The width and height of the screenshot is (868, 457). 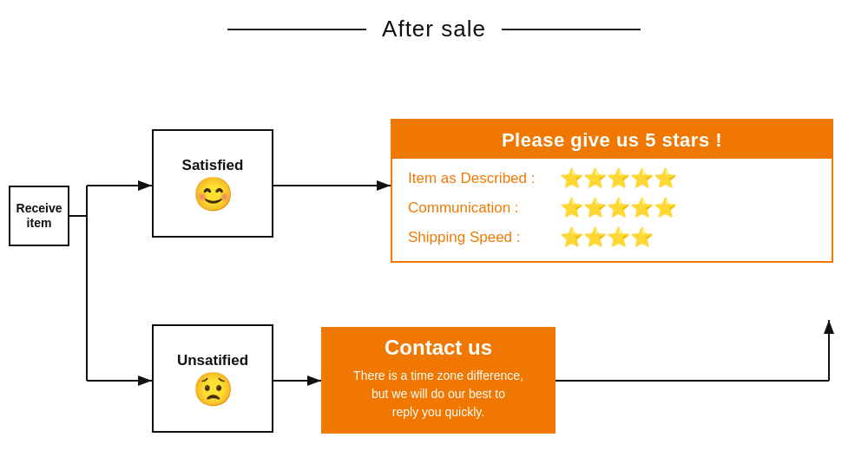 I want to click on stars-row-shipping-label: Shipping Speed :, so click(x=484, y=238).